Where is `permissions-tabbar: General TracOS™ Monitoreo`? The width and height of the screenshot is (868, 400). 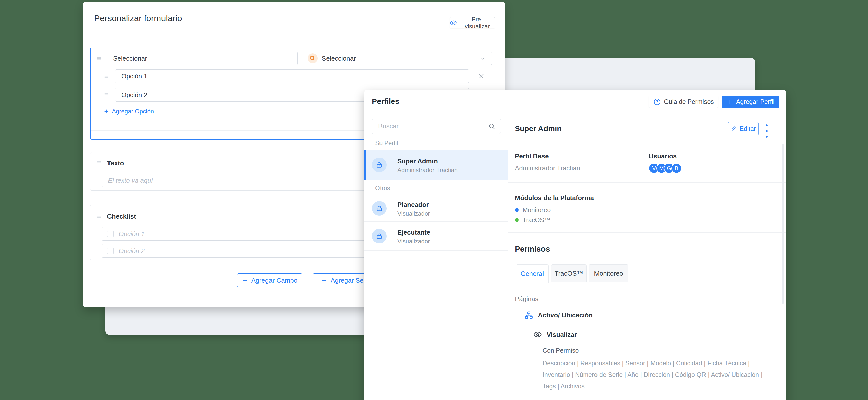 permissions-tabbar: General TracOS™ Monitoreo is located at coordinates (648, 273).